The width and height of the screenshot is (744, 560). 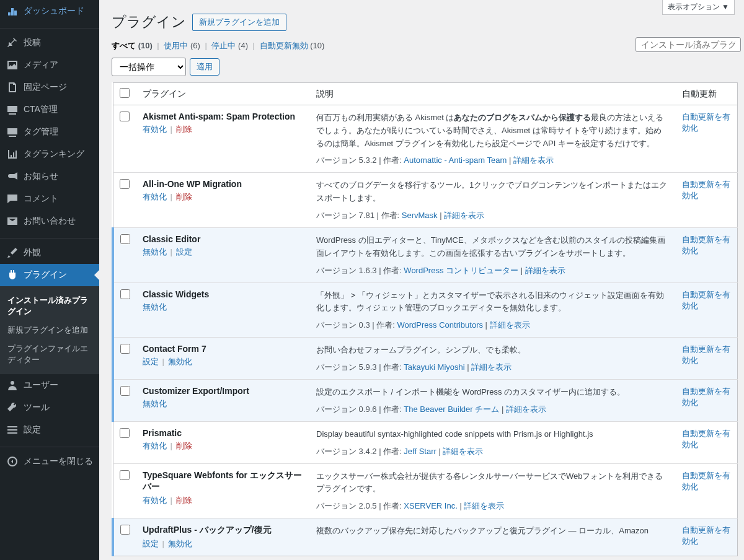 I want to click on admin-sidebar: ダッシュボード投稿メディア固定ページCTA管理タグ管理タグランキングお知らせコメ…, so click(x=50, y=280).